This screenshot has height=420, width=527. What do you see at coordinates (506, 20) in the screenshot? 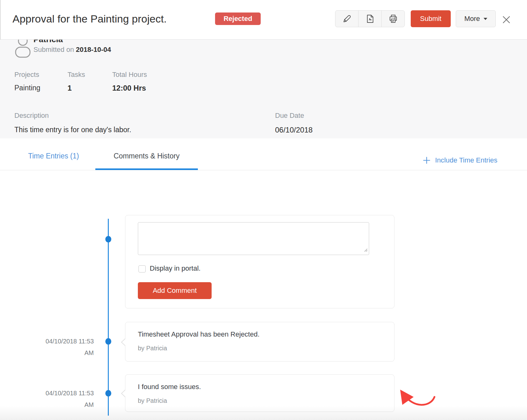
I see `close-button` at bounding box center [506, 20].